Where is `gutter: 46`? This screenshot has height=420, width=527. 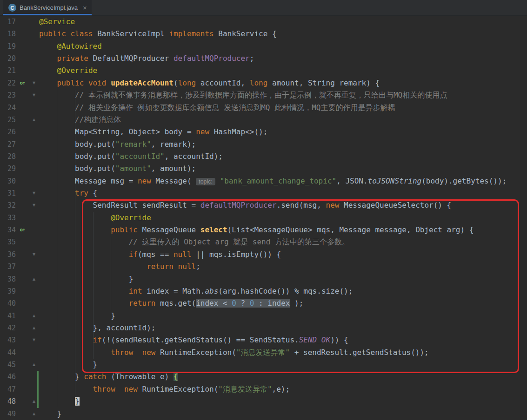 gutter: 46 is located at coordinates (20, 377).